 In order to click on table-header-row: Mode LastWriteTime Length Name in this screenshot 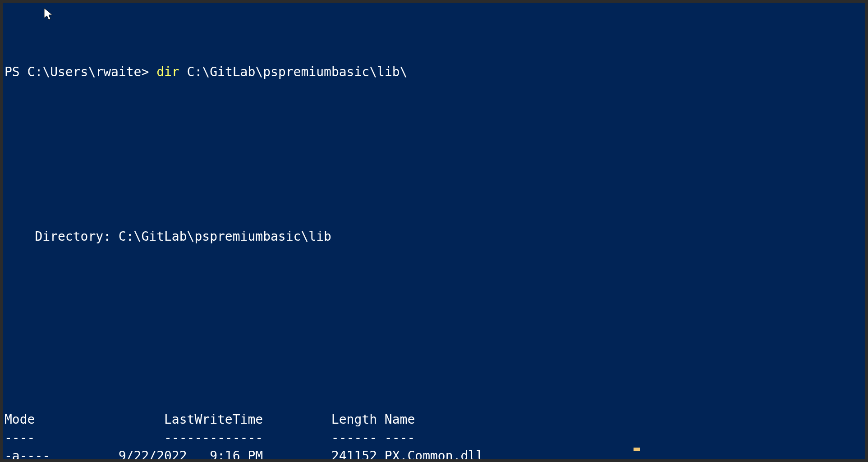, I will do `click(434, 420)`.